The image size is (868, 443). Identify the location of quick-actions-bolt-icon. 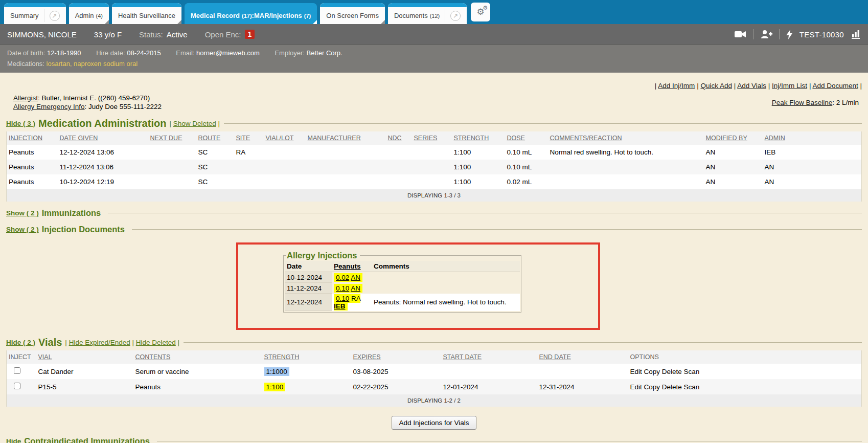
(789, 35).